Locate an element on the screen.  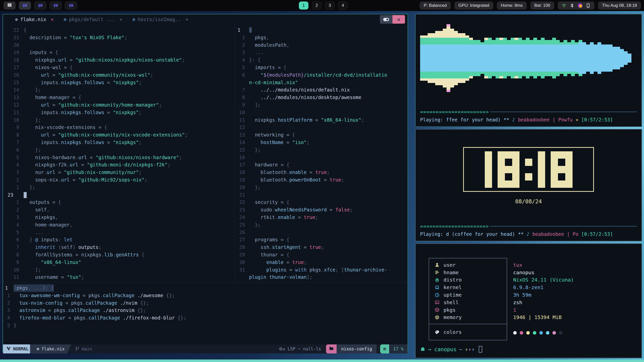
code-text: bluetooth.enable = true; is located at coordinates (289, 172).